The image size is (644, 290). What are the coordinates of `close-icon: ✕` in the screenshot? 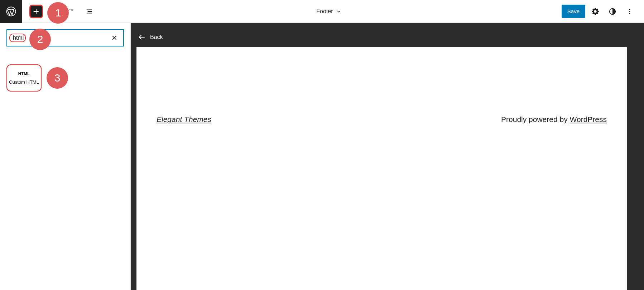 It's located at (115, 38).